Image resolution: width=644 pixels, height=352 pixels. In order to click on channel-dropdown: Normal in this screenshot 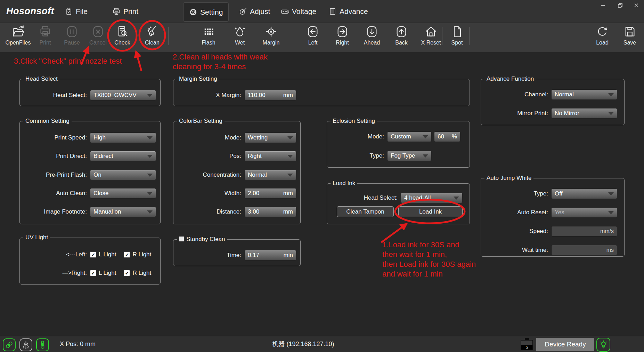, I will do `click(584, 95)`.